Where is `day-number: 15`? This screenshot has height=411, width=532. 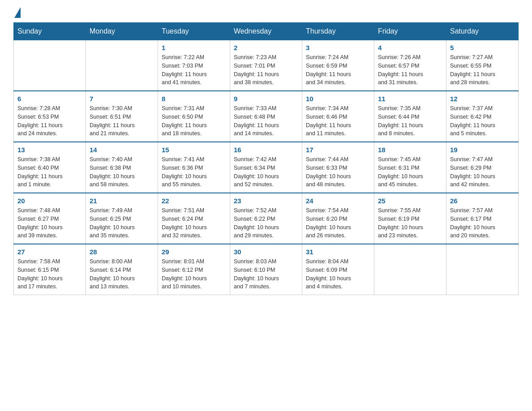
day-number: 15 is located at coordinates (194, 150).